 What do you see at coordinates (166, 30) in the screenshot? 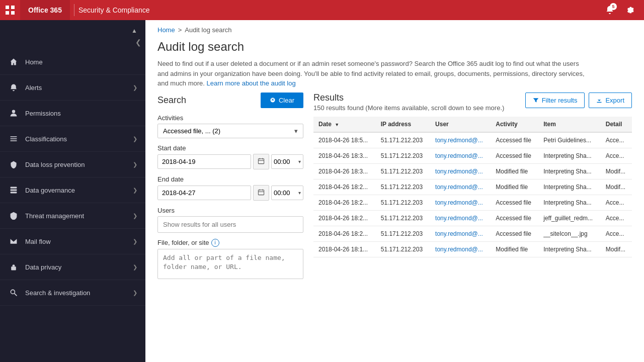
I see `breadcrumb-home: Home` at bounding box center [166, 30].